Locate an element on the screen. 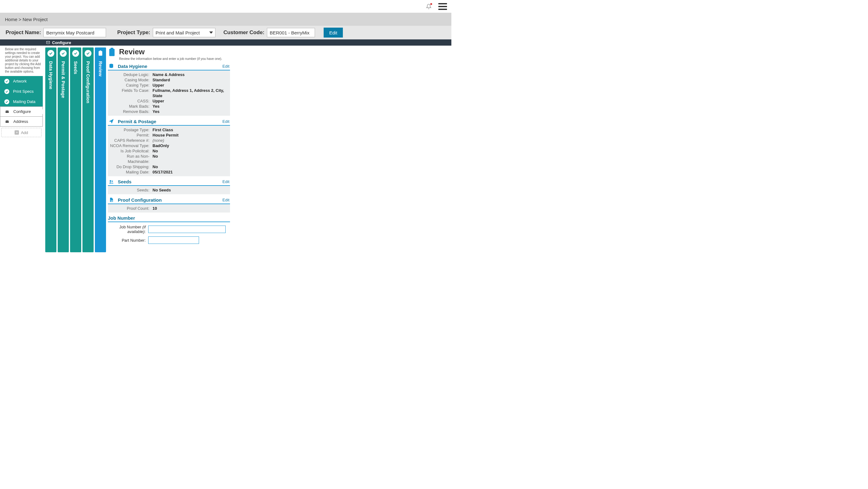 The image size is (868, 489). review-title: Review is located at coordinates (170, 52).